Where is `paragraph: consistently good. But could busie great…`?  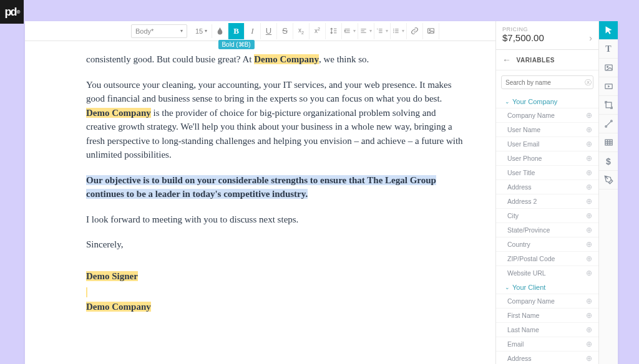
paragraph: consistently good. But could busie great… is located at coordinates (275, 60).